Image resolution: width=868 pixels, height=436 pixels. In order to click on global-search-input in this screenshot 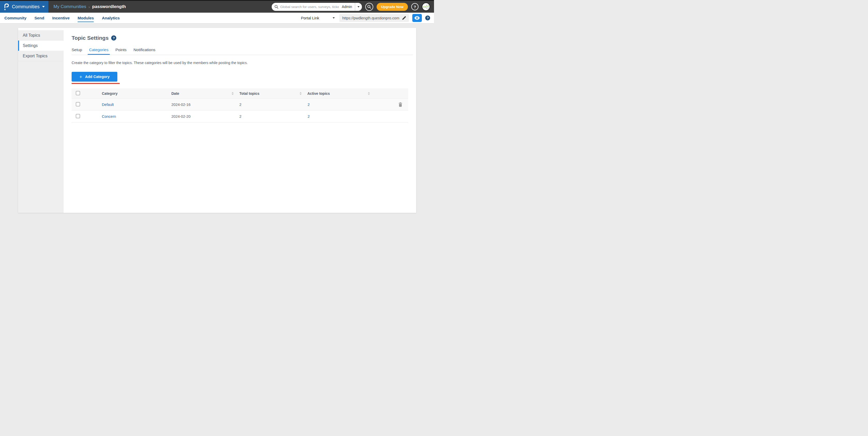, I will do `click(310, 7)`.